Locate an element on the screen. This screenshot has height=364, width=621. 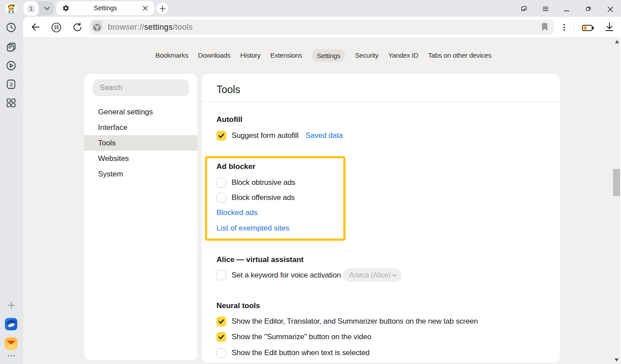
svg-text: 3 is located at coordinates (12, 85).